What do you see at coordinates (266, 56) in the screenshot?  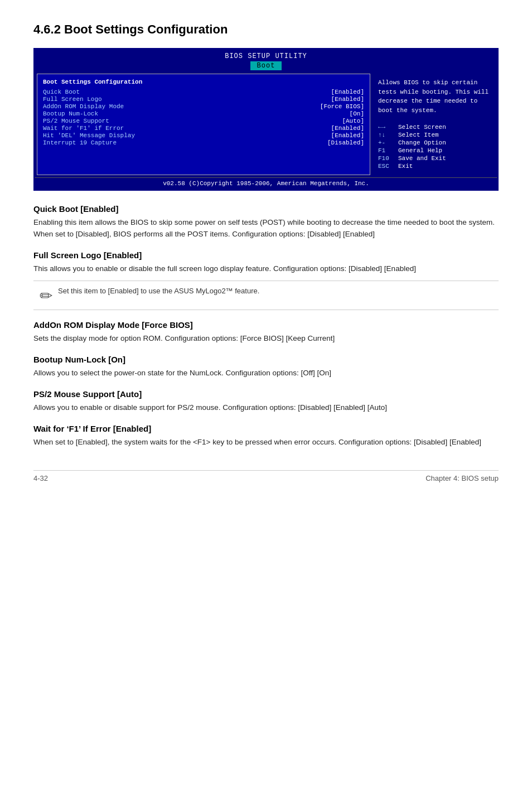 I see `bios-header-title: BIOS SETUP UTILITY` at bounding box center [266, 56].